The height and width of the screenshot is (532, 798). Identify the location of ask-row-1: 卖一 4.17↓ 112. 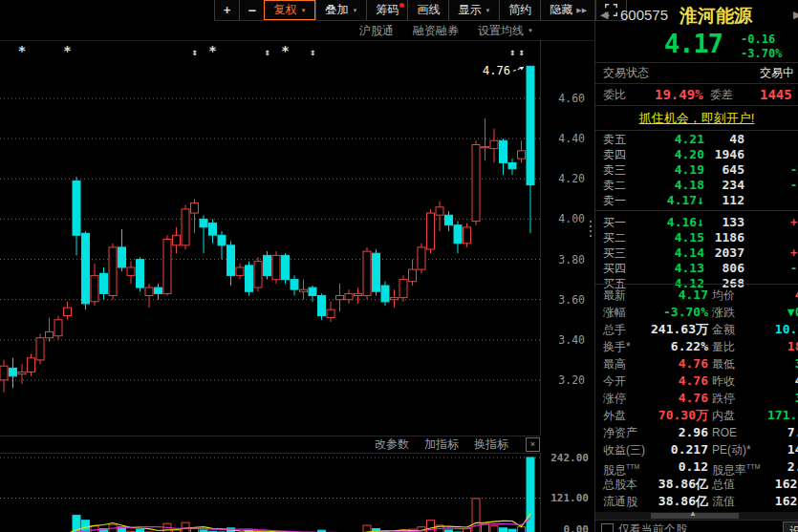
(697, 201).